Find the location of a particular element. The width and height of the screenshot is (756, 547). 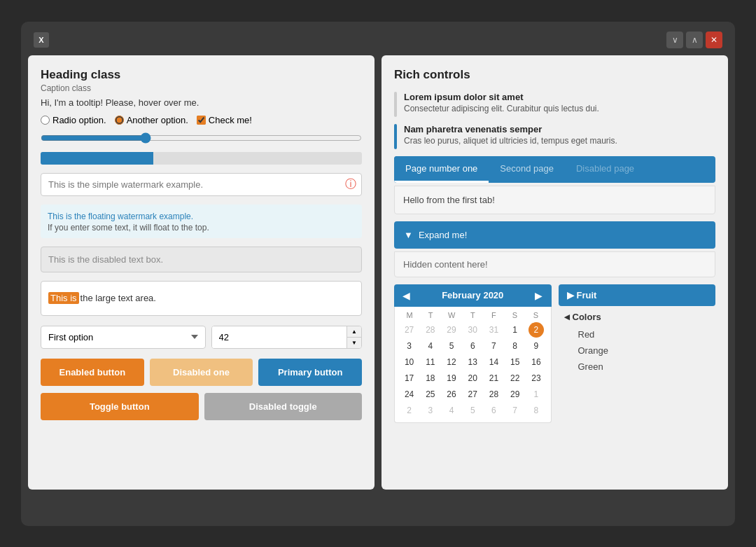

tree-group-colors-header: ◀ Colors is located at coordinates (637, 317).